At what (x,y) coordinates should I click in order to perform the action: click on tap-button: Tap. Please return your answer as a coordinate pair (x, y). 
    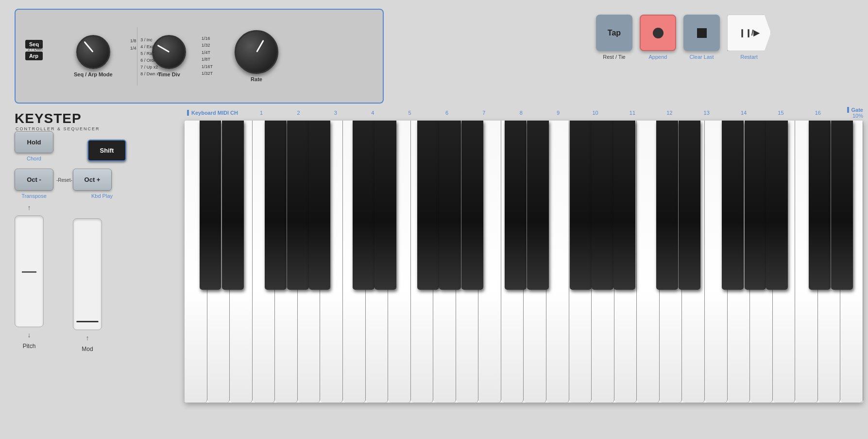
    Looking at the image, I should click on (614, 33).